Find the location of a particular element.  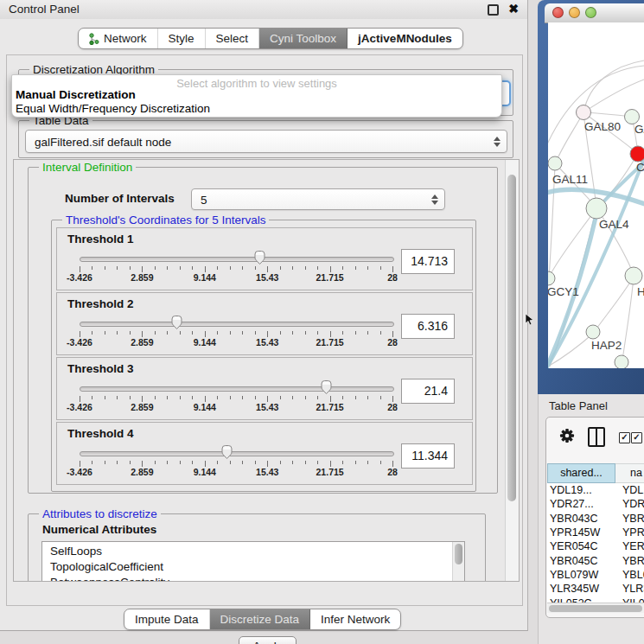

network-node-H-clipped is located at coordinates (634, 276).